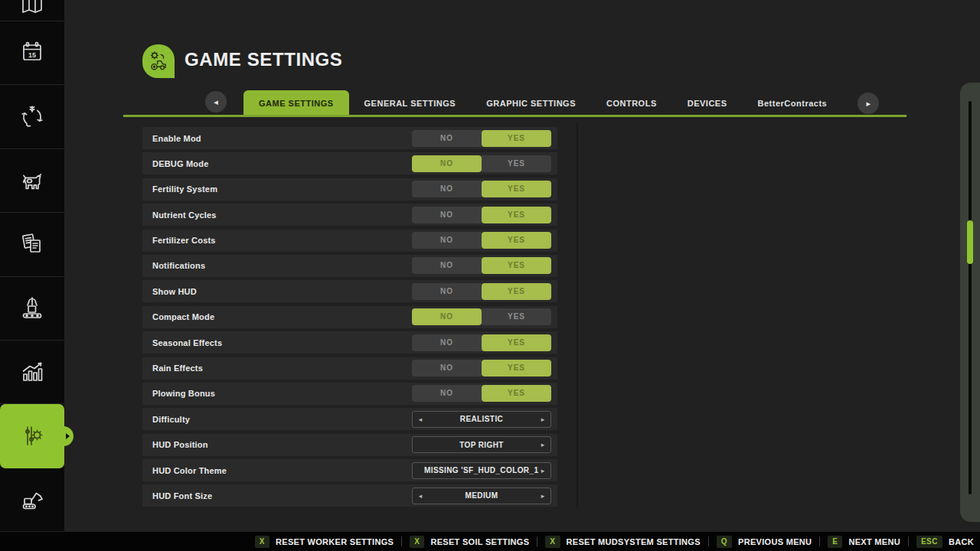 The image size is (980, 551). Describe the element at coordinates (482, 419) in the screenshot. I see `selector-difficulty: ◂REALISTIC▸` at that location.